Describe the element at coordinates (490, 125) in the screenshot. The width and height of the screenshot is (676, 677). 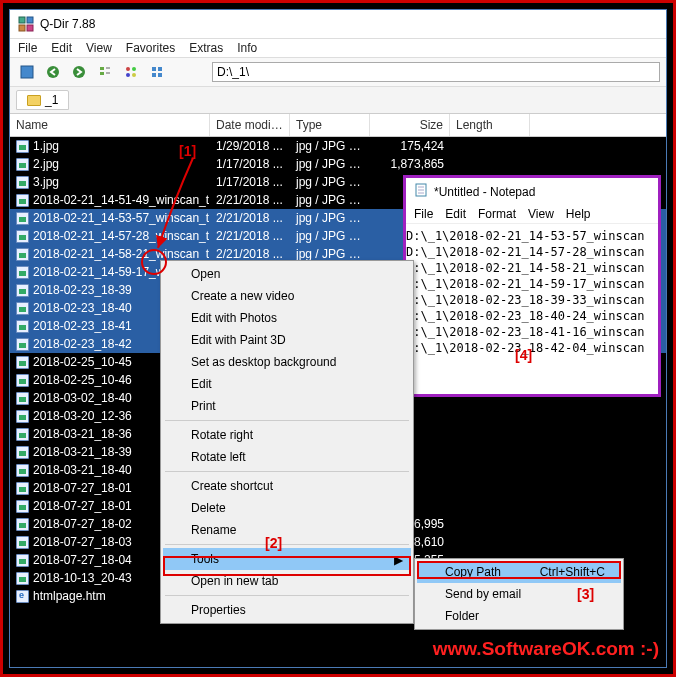
I see `header-length: Length` at that location.